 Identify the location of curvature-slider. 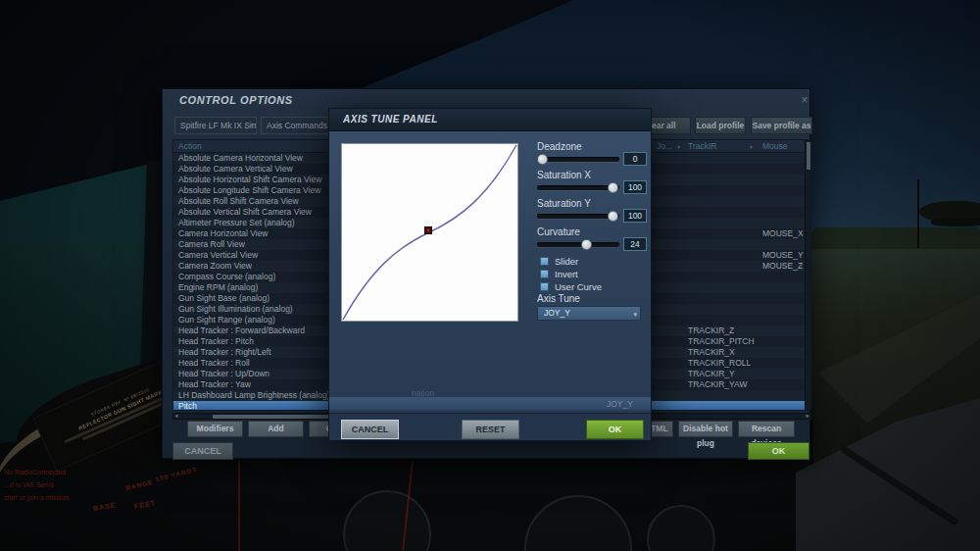
(578, 245).